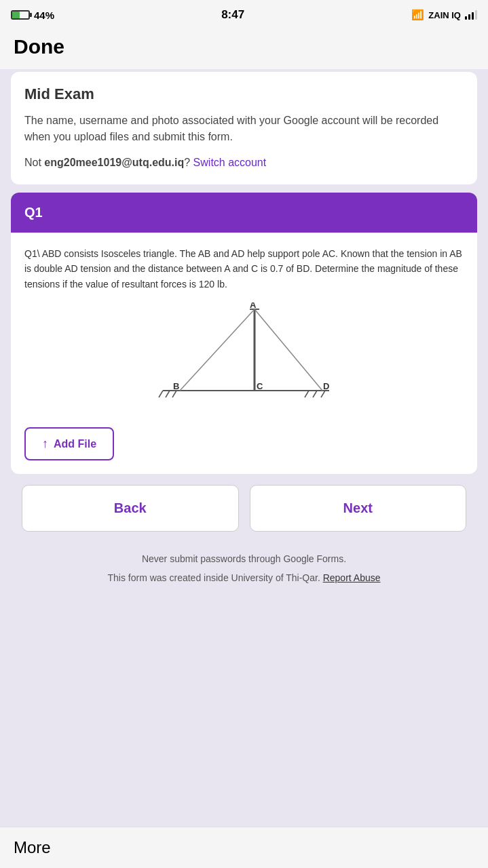 The image size is (488, 868). I want to click on add-file-label: Add File, so click(75, 444).